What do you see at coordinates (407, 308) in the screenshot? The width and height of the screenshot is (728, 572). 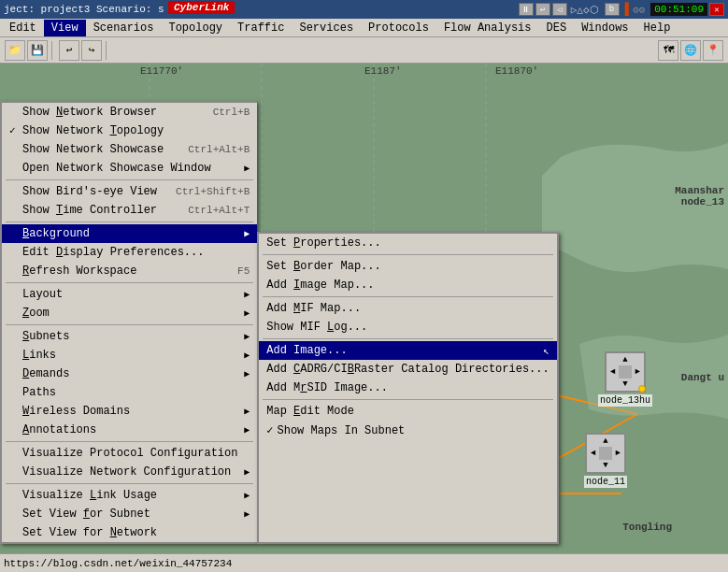 I see `sub-add-mif-map: Add MIF Map...` at bounding box center [407, 308].